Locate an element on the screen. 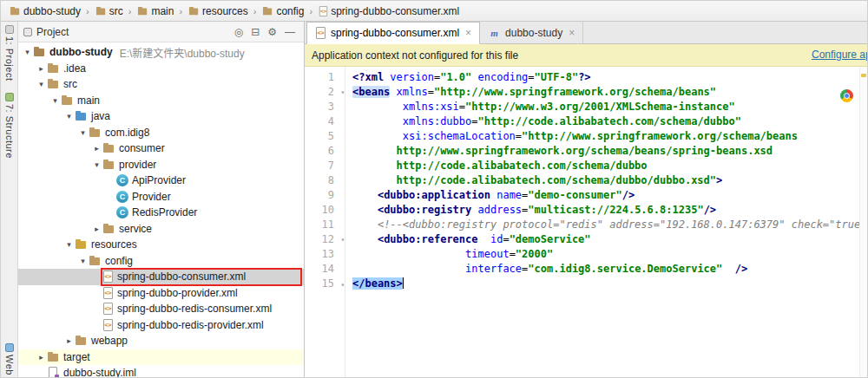  tree-item-spring-dubbo-consumer-xml: spring-dubbo-consumer.xml is located at coordinates (161, 277).